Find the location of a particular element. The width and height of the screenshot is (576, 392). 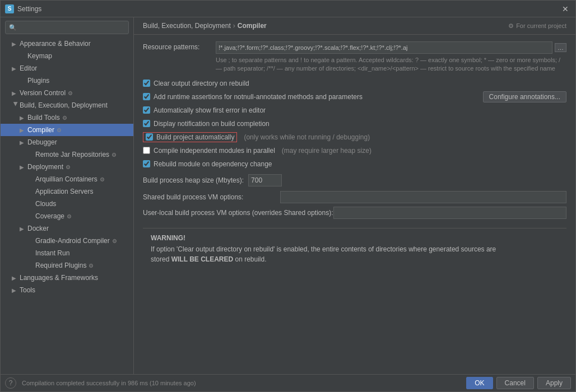

bottom-actions: OK Cancel Apply is located at coordinates (519, 383).